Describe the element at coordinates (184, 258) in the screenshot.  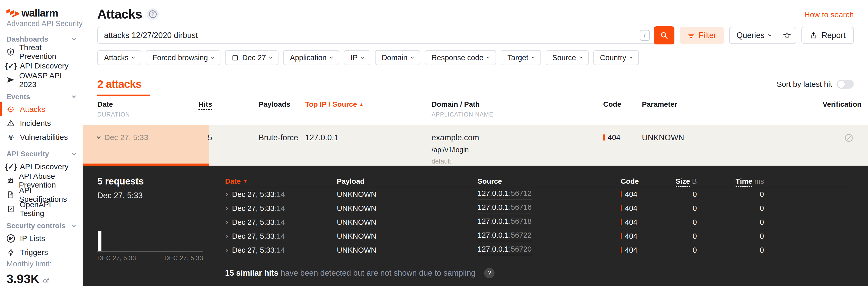
I see `chart-end-label: DEC 27, 5:33` at that location.